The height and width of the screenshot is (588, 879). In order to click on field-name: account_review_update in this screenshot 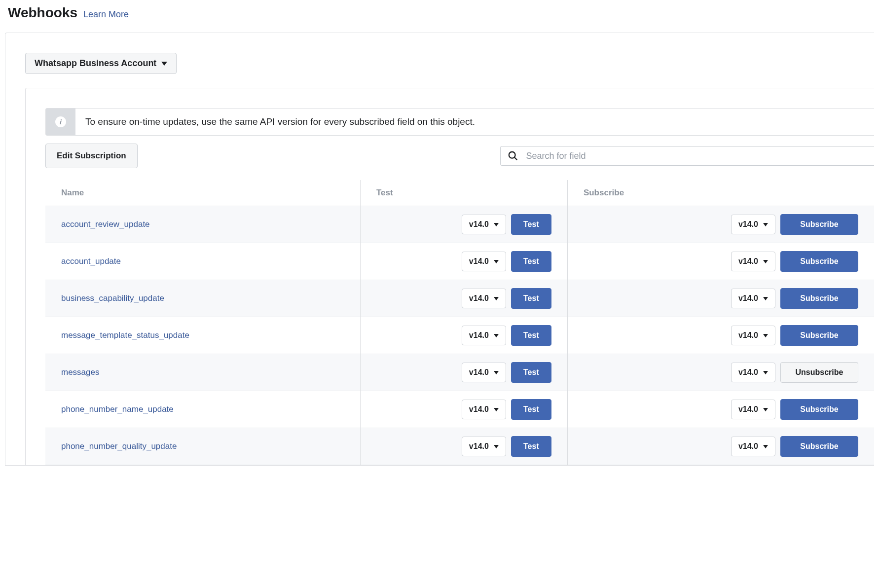, I will do `click(106, 224)`.